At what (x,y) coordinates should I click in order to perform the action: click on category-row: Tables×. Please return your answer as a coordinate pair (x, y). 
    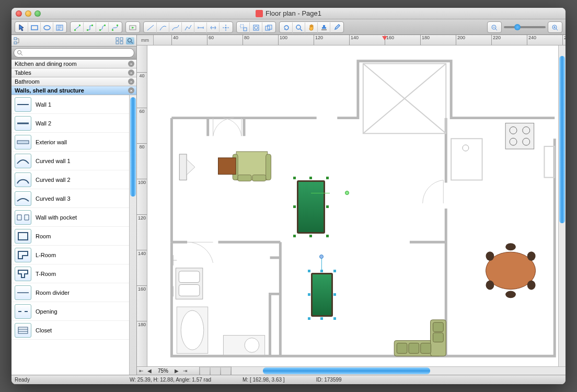
    Looking at the image, I should click on (74, 73).